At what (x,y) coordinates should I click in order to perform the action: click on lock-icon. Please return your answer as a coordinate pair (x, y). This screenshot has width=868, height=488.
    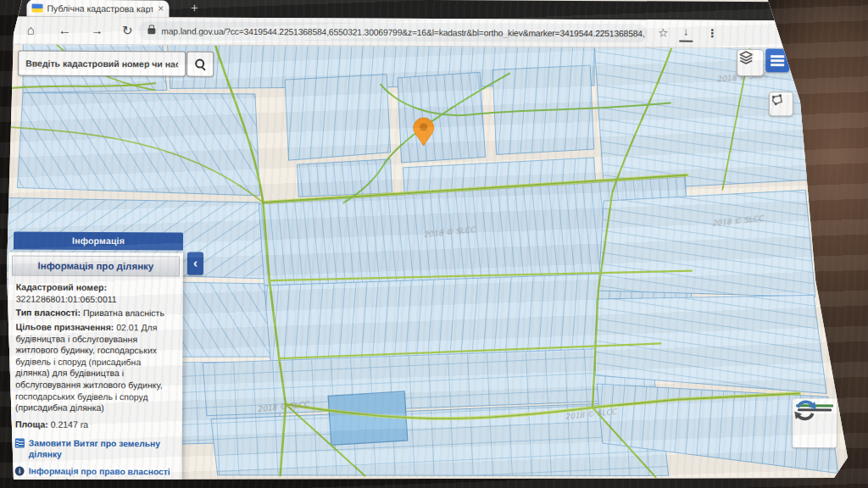
    Looking at the image, I should click on (151, 30).